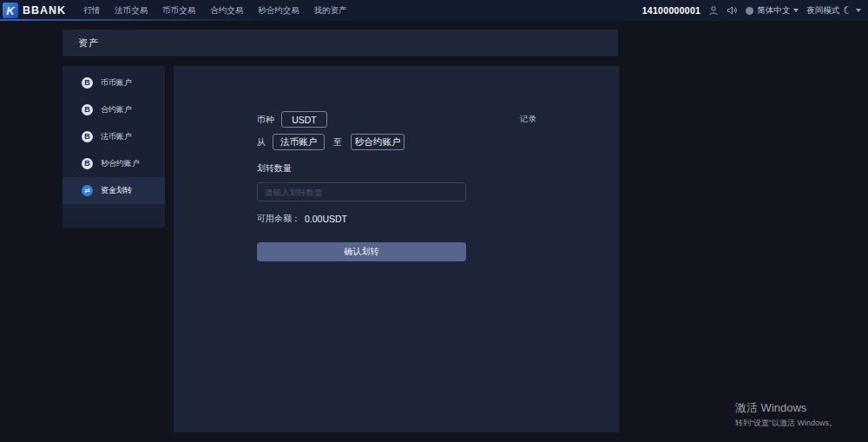 The image size is (868, 442). Describe the element at coordinates (773, 10) in the screenshot. I see `language-label: 简体中文` at that location.